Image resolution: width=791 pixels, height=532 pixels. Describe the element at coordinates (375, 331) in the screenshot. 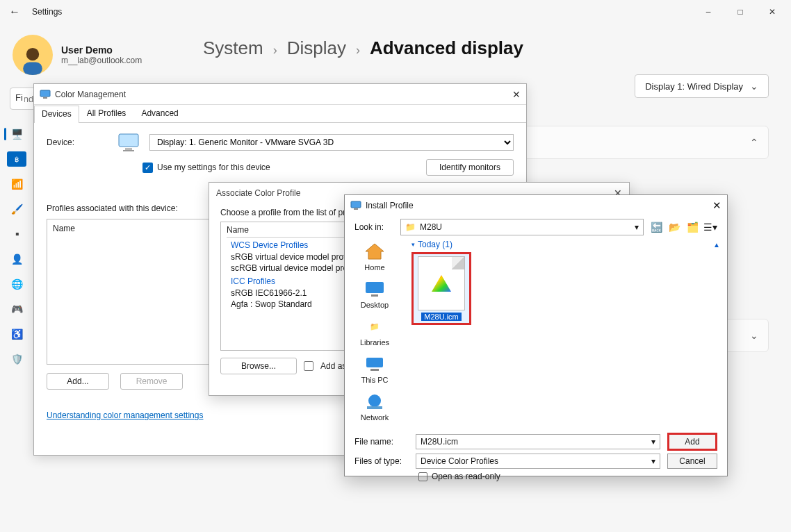

I see `place-libraries: 📁 Libraries` at that location.